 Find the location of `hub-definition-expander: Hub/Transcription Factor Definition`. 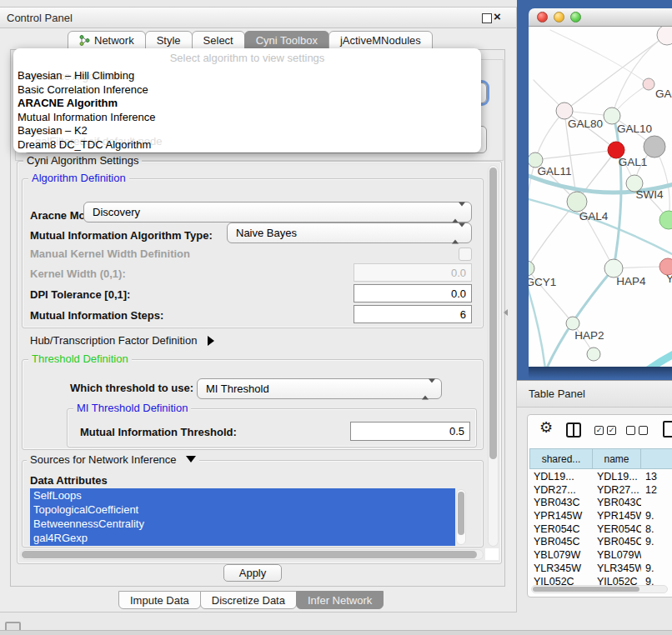

hub-definition-expander: Hub/Transcription Factor Definition is located at coordinates (122, 340).